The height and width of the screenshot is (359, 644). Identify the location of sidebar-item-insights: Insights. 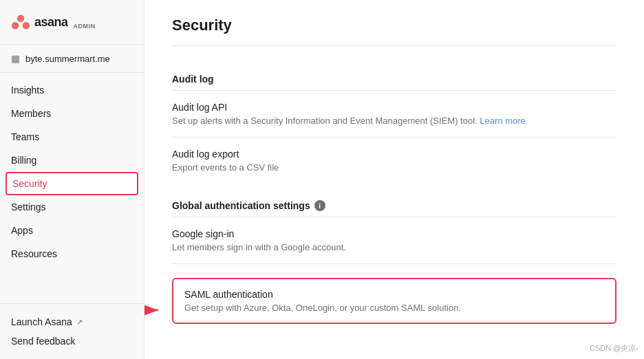
(72, 90).